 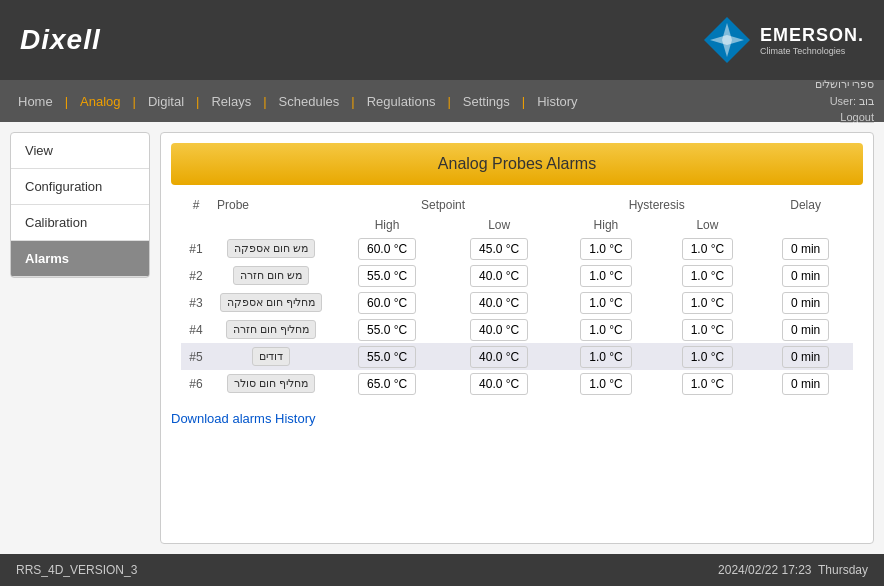 What do you see at coordinates (806, 302) in the screenshot?
I see `cell-delay-2: 0 min` at bounding box center [806, 302].